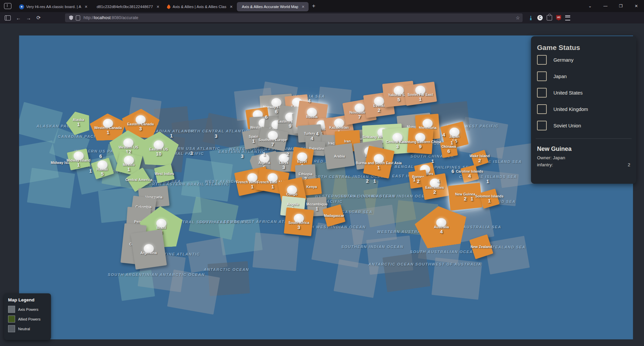 This screenshot has height=346, width=644. Describe the element at coordinates (309, 101) in the screenshot. I see `sea-zone-count: 4` at that location.